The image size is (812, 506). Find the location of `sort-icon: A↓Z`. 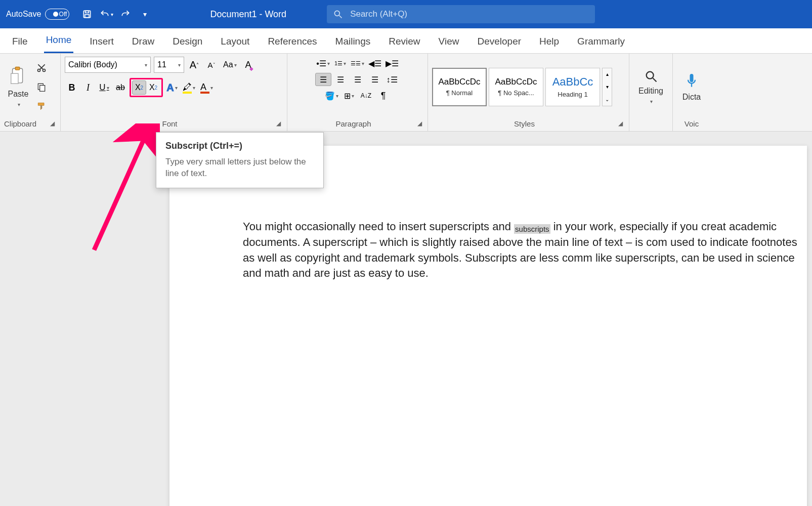

sort-icon: A↓Z is located at coordinates (366, 96).